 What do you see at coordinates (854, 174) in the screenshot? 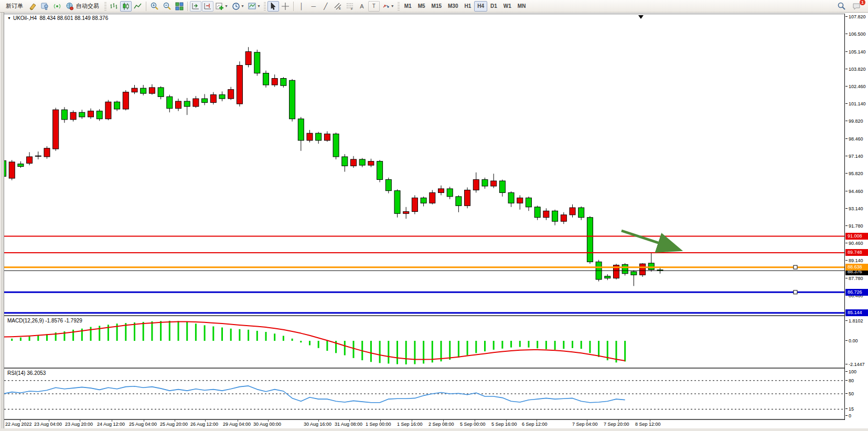
I see `price-tick-label: 95.820` at bounding box center [854, 174].